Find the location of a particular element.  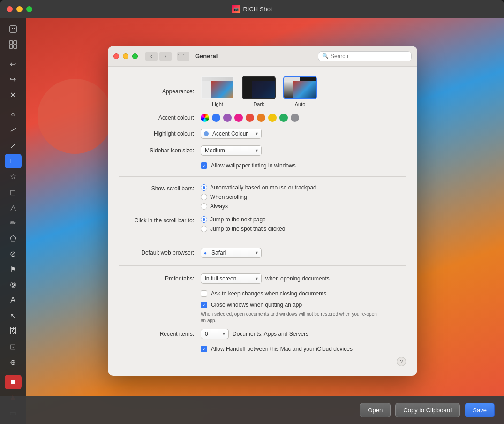

prefs-back-btn: ‹ is located at coordinates (151, 56).